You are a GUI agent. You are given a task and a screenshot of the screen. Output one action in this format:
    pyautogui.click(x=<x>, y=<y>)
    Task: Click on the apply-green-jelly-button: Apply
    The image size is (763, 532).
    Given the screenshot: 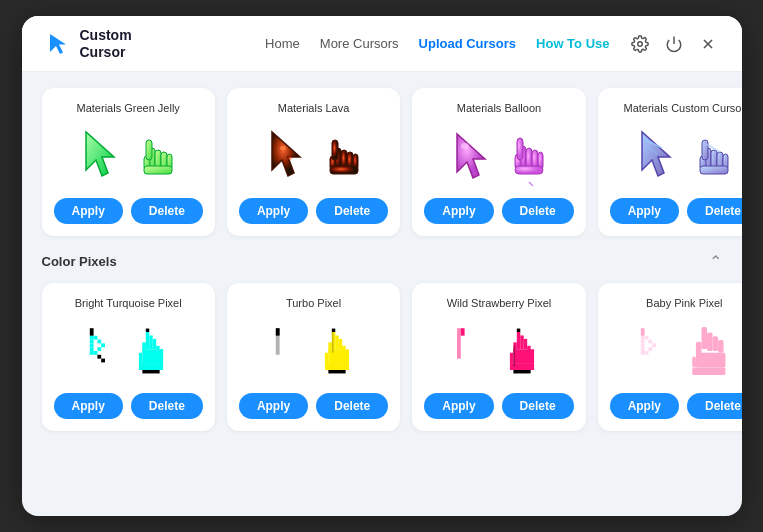 What is the action you would take?
    pyautogui.click(x=88, y=211)
    